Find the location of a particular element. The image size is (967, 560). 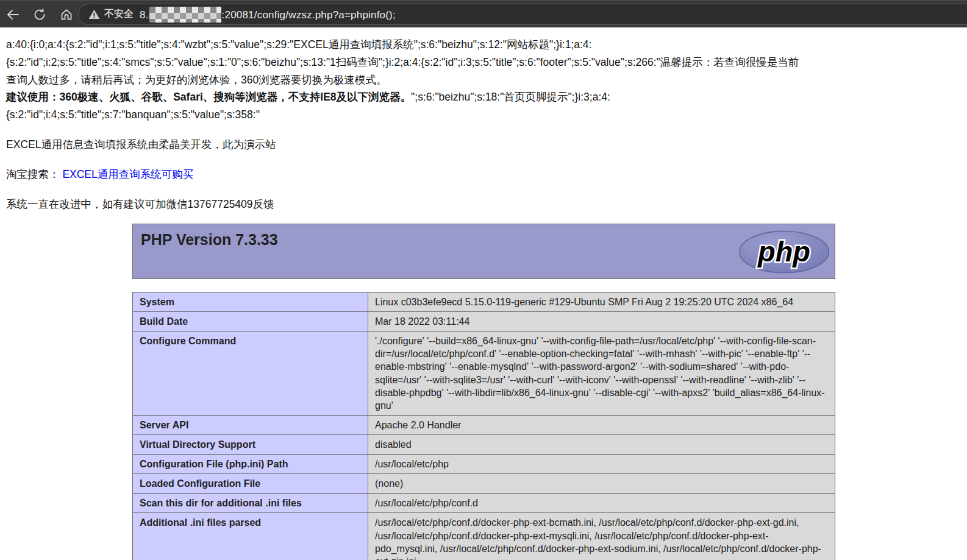

row-value: (none) is located at coordinates (602, 484).